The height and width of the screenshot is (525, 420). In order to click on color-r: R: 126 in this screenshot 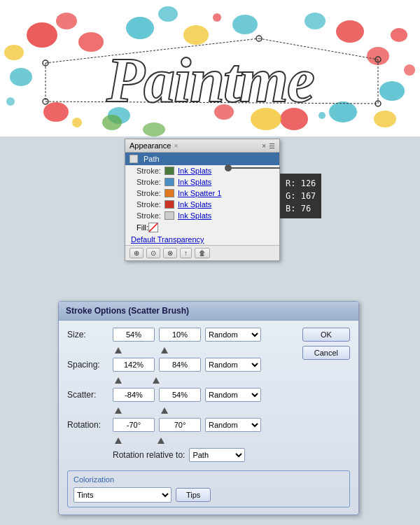, I will do `click(301, 183)`.